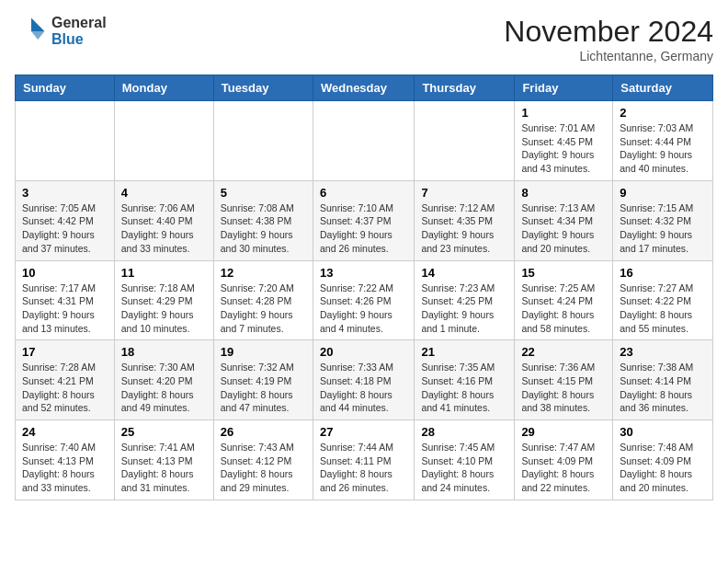 Image resolution: width=728 pixels, height=563 pixels. I want to click on day-info: Sunrise: 7:17 AM Sunset: 4:31 PM Dayligh…, so click(64, 309).